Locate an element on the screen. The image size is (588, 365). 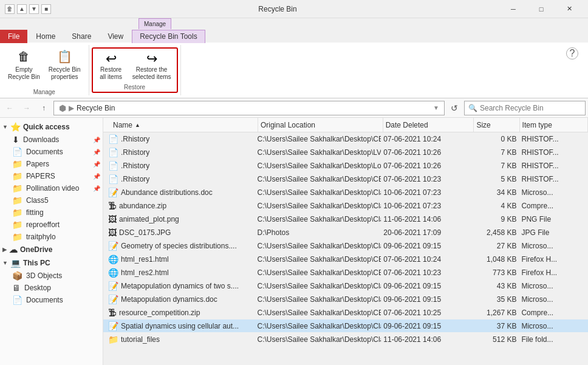
file-cell-name: 📝 Abundance distributions.doc is located at coordinates (180, 193).